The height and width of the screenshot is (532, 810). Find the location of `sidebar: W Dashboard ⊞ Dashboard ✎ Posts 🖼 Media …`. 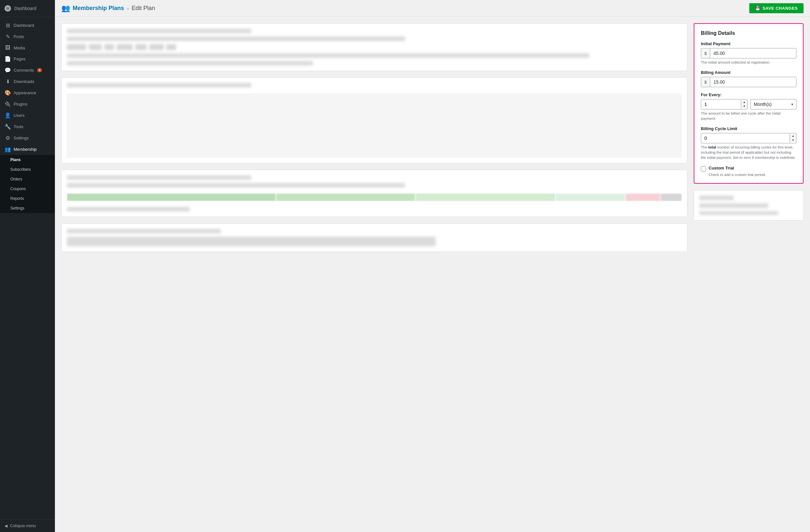

sidebar: W Dashboard ⊞ Dashboard ✎ Posts 🖼 Media … is located at coordinates (27, 266).